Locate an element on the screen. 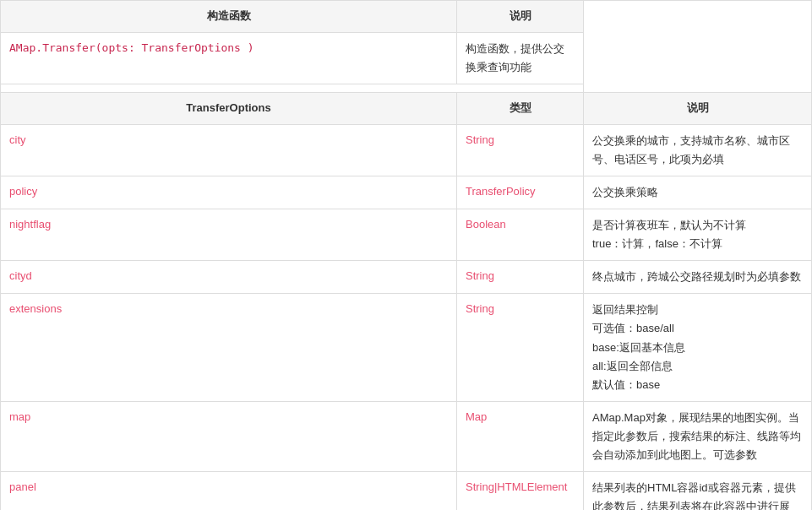 The height and width of the screenshot is (510, 812). prop-desc: 终点城市，跨城公交路径规划时为必填参数 is located at coordinates (696, 277).